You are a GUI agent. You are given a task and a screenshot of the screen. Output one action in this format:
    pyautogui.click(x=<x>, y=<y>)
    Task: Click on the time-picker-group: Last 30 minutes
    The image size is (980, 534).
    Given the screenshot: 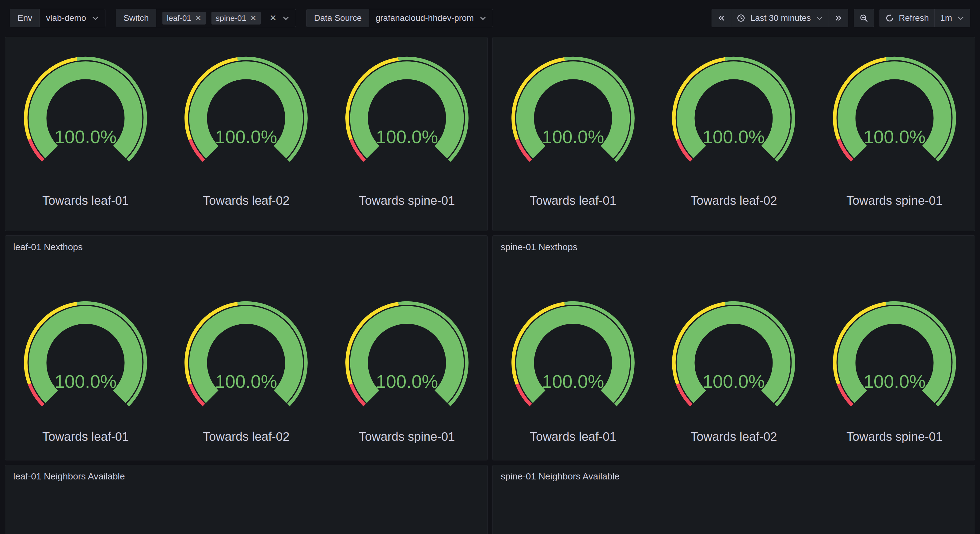 What is the action you would take?
    pyautogui.click(x=780, y=18)
    